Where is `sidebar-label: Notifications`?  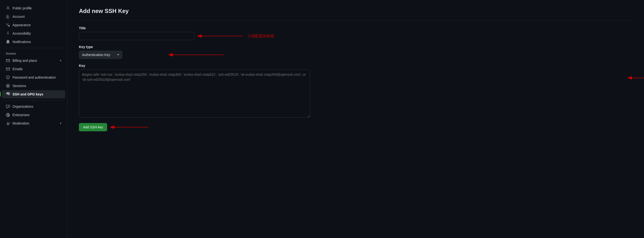
sidebar-label: Notifications is located at coordinates (22, 42).